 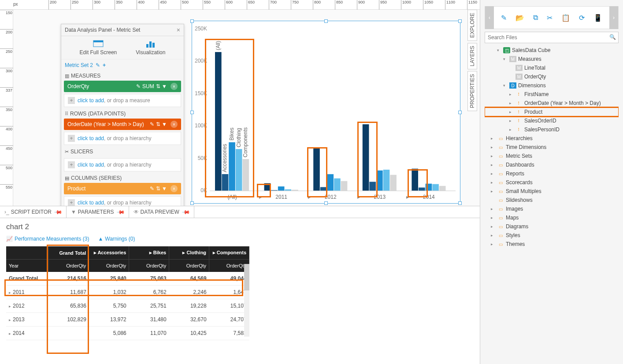 What do you see at coordinates (128, 320) in the screenshot?
I see `table-row: ▸2013102,82913,97231,48032,67024,707` at bounding box center [128, 320].